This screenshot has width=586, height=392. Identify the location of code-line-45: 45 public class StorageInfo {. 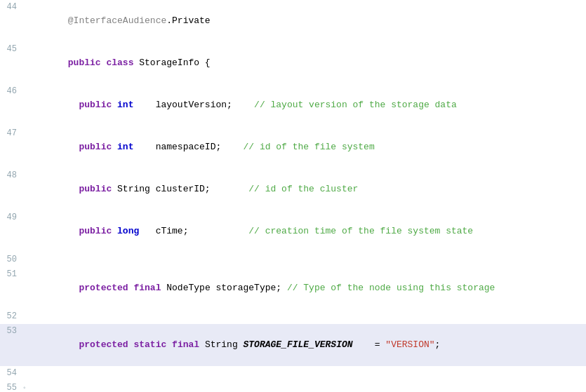
(293, 63).